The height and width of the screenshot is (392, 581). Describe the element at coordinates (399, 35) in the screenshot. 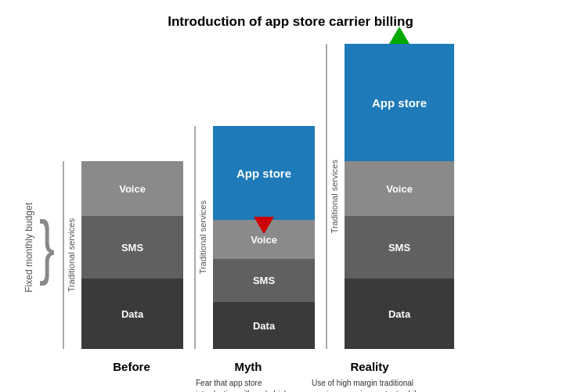

I see `up-arrow-icon` at that location.